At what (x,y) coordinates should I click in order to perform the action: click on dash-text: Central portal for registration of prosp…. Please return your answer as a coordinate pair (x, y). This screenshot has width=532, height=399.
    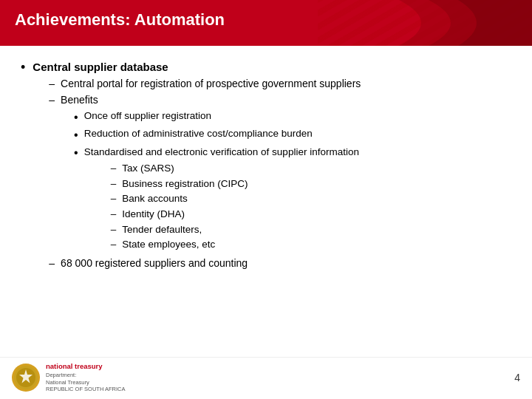
    Looking at the image, I should click on (211, 83).